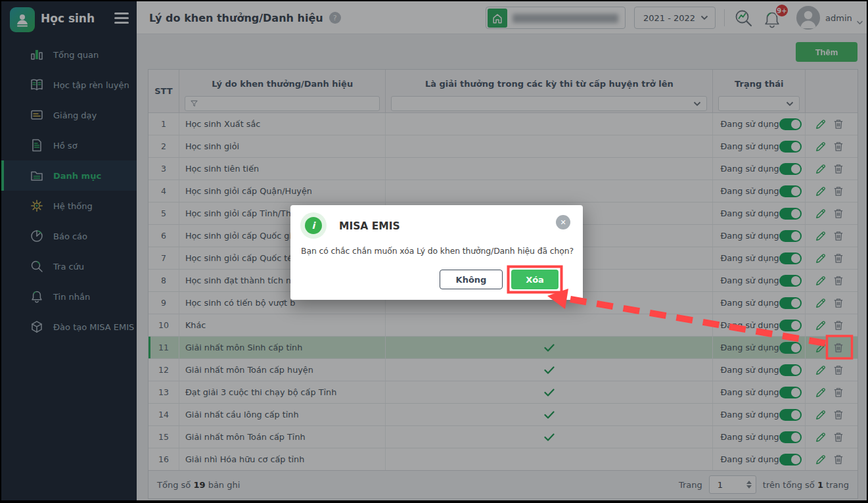 The image size is (868, 503). I want to click on info-icon-halo: i, so click(313, 226).